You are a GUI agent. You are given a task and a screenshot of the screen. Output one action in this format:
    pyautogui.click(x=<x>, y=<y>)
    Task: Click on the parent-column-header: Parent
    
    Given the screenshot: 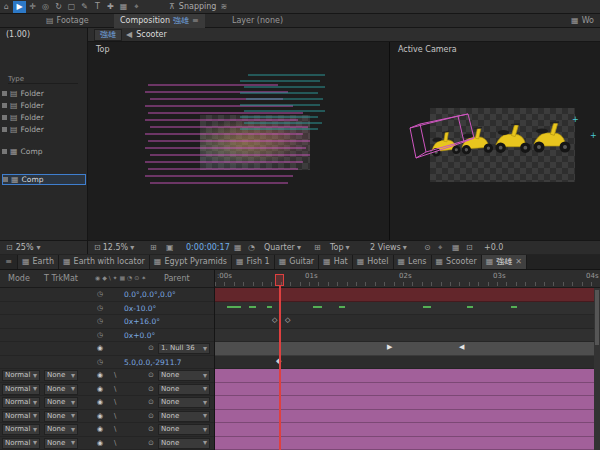 What is the action you would take?
    pyautogui.click(x=177, y=279)
    